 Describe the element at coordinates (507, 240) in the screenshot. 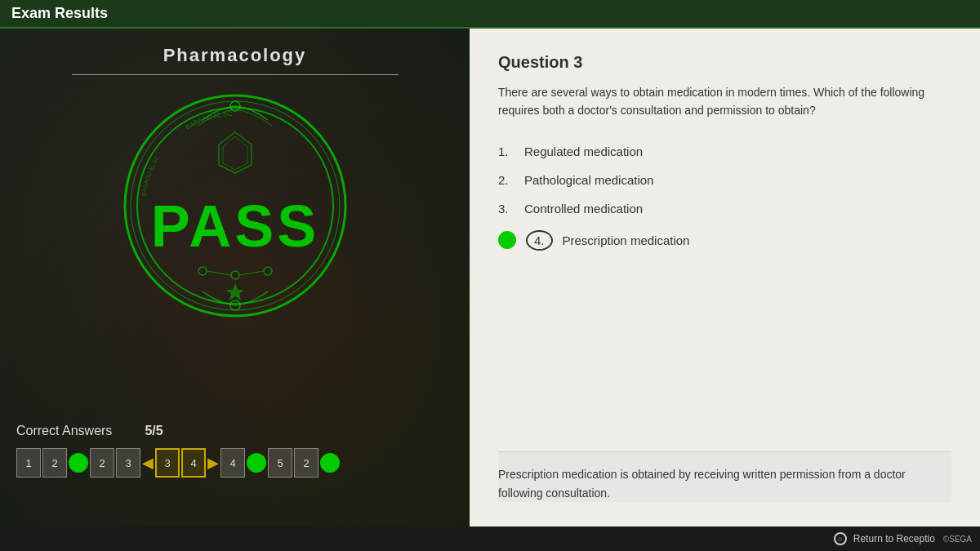

I see `correct-answer-indicator` at that location.